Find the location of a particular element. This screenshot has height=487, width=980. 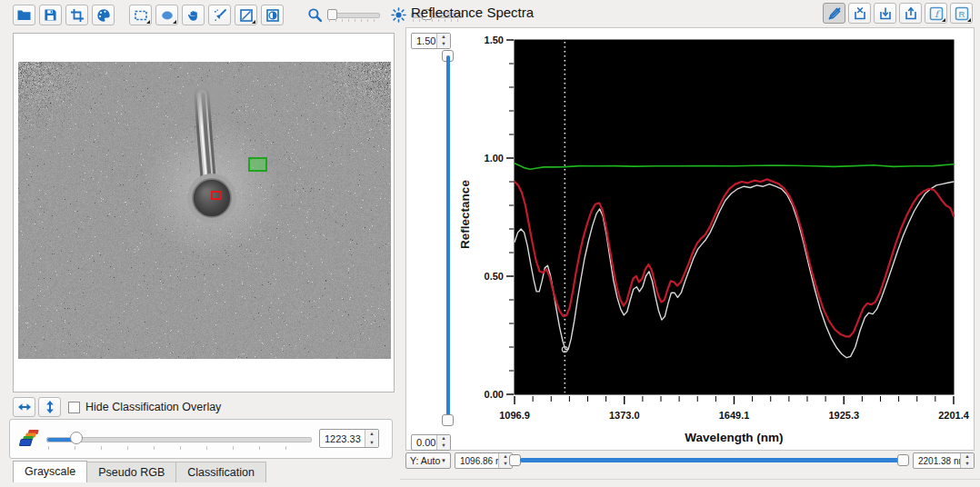

svg-text: f is located at coordinates (938, 13).